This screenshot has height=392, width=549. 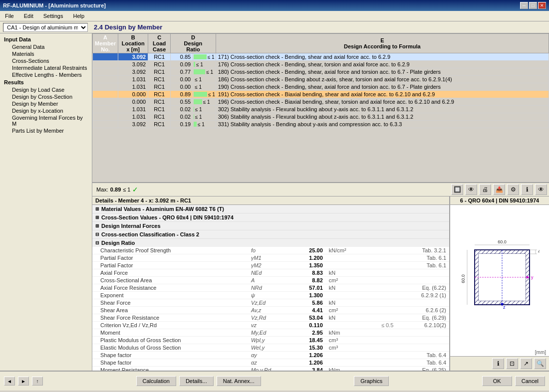 What do you see at coordinates (321, 72) in the screenshot?
I see `table-row: 3.092RC10.77≤ 1180) Cross-section check …` at bounding box center [321, 72].